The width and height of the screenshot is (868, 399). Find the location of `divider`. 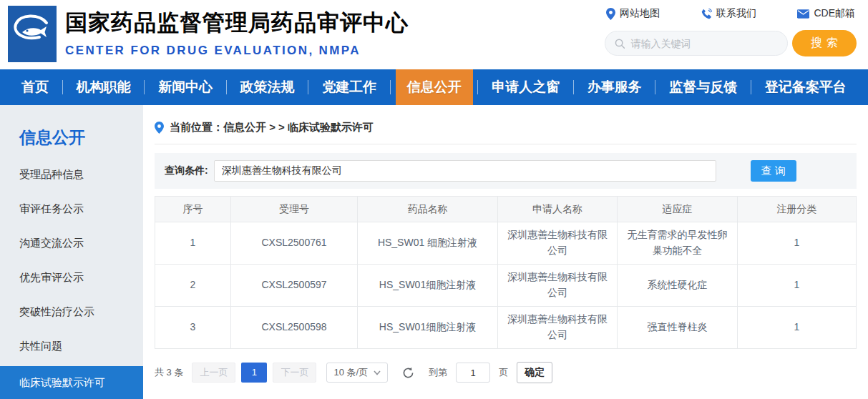

divider is located at coordinates (505, 144).